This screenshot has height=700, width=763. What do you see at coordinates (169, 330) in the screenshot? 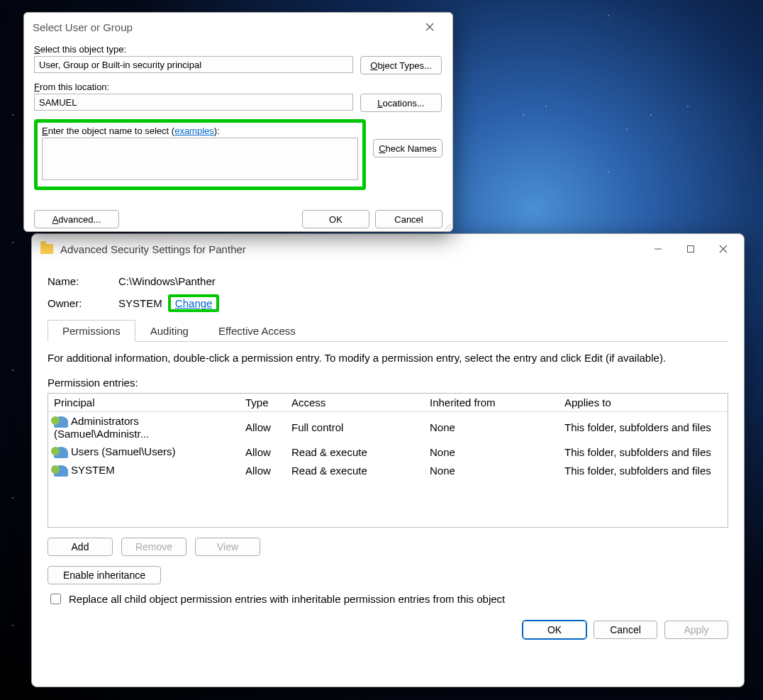
I see `tab-auditing: Auditing` at bounding box center [169, 330].